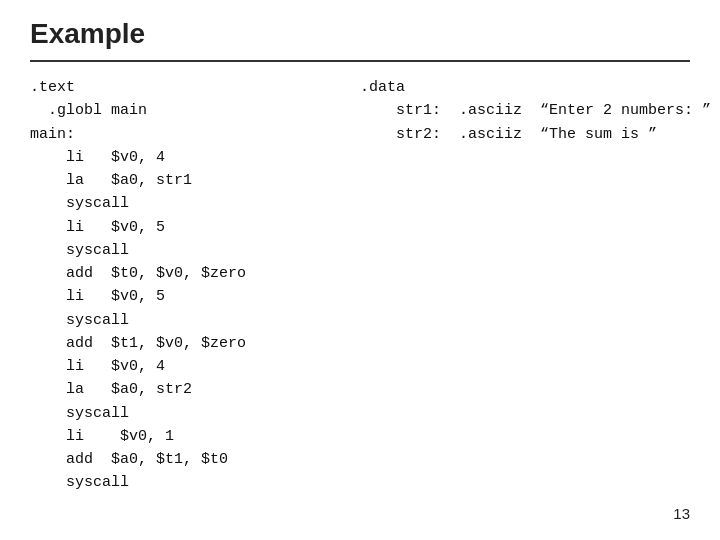 The image size is (720, 540). What do you see at coordinates (190, 274) in the screenshot?
I see `left-code-line: add $t0, $v0, $zero` at bounding box center [190, 274].